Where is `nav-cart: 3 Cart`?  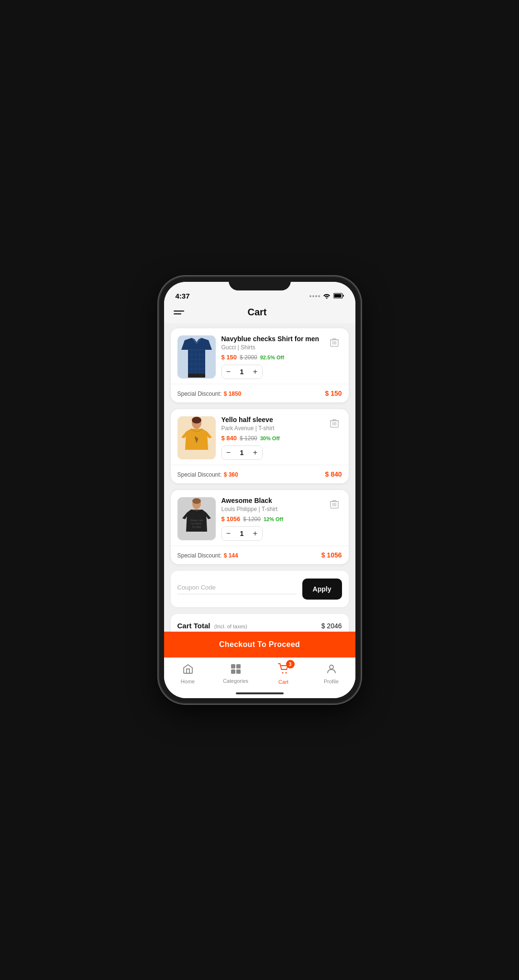 nav-cart: 3 Cart is located at coordinates (284, 672).